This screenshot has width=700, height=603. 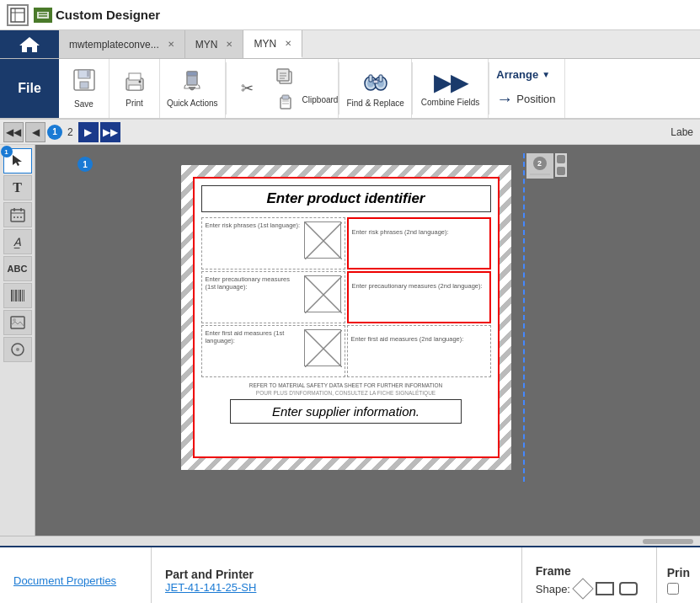 I want to click on text-tool-icon: T, so click(x=17, y=188).